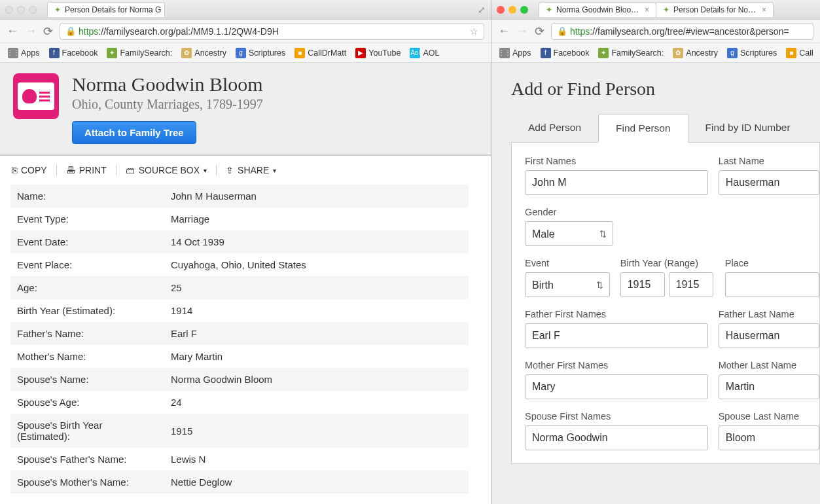 This screenshot has height=504, width=820. Describe the element at coordinates (597, 9) in the screenshot. I see `browser-tab: ✦Norma Goodwin Bloom (19×` at that location.